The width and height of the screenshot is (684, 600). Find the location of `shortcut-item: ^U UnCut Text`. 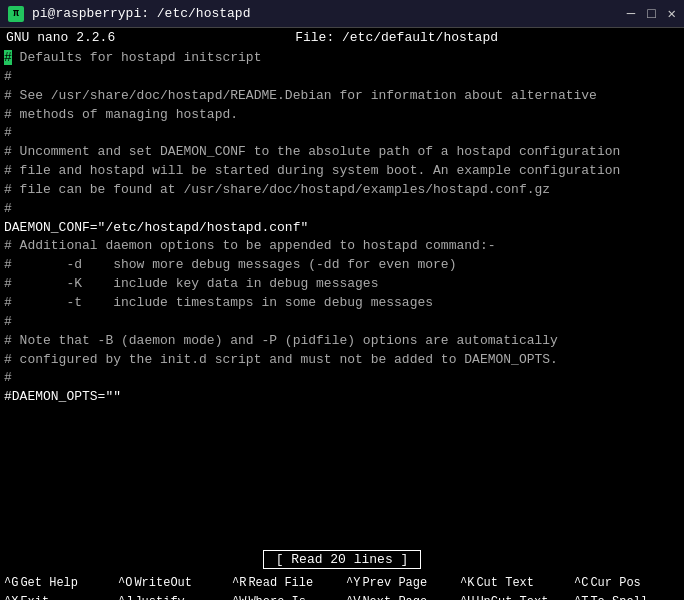

shortcut-item: ^U UnCut Text is located at coordinates (513, 596).